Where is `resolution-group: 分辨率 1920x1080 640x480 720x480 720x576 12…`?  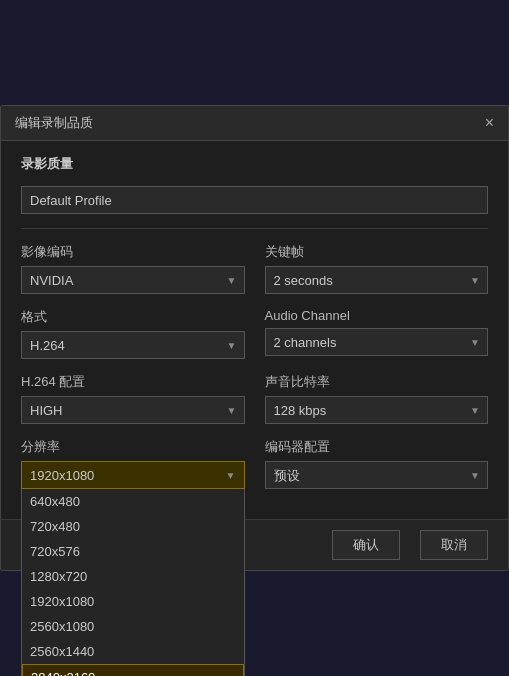 resolution-group: 分辨率 1920x1080 640x480 720x480 720x576 12… is located at coordinates (133, 468).